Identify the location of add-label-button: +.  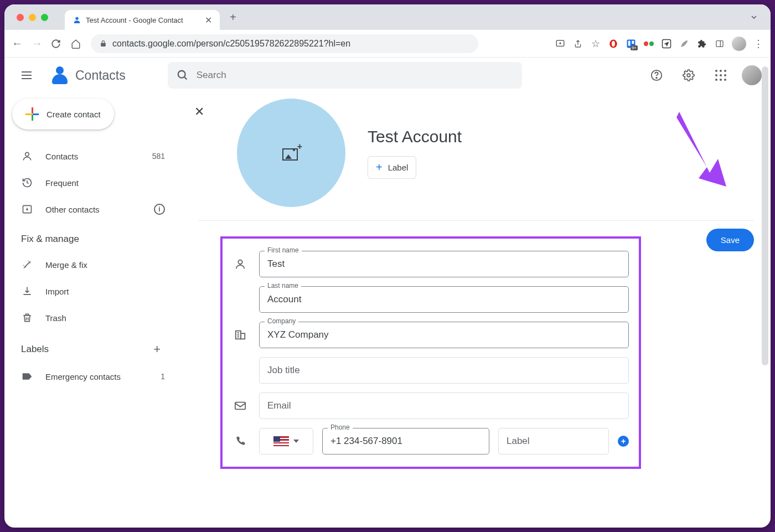
(157, 349).